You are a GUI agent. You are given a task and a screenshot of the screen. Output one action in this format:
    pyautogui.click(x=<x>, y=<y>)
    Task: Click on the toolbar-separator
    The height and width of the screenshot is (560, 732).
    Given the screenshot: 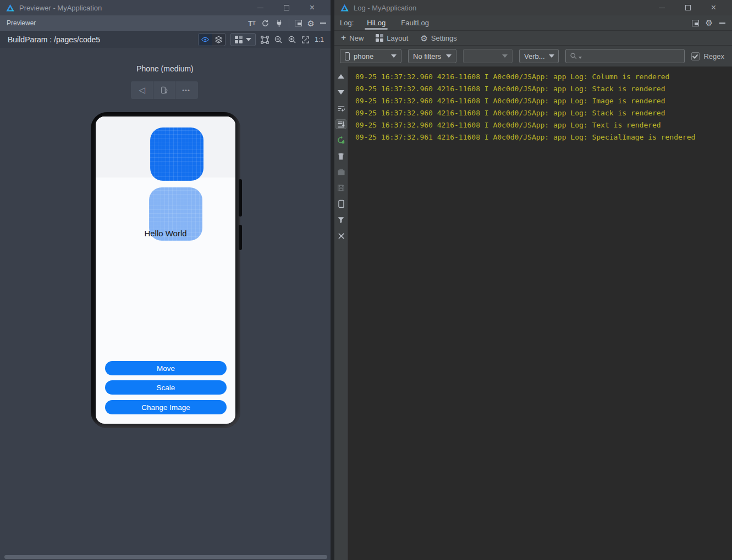 What is the action you would take?
    pyautogui.click(x=289, y=23)
    